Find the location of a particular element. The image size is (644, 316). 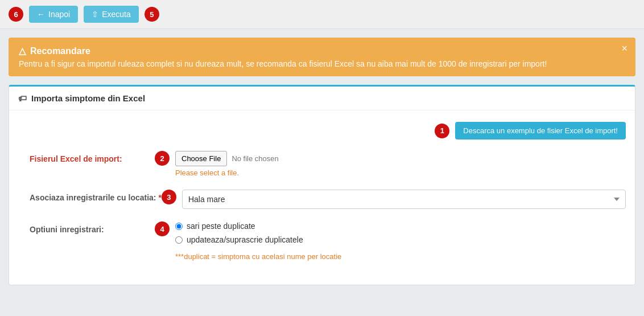

radio-skip-input is located at coordinates (179, 227).